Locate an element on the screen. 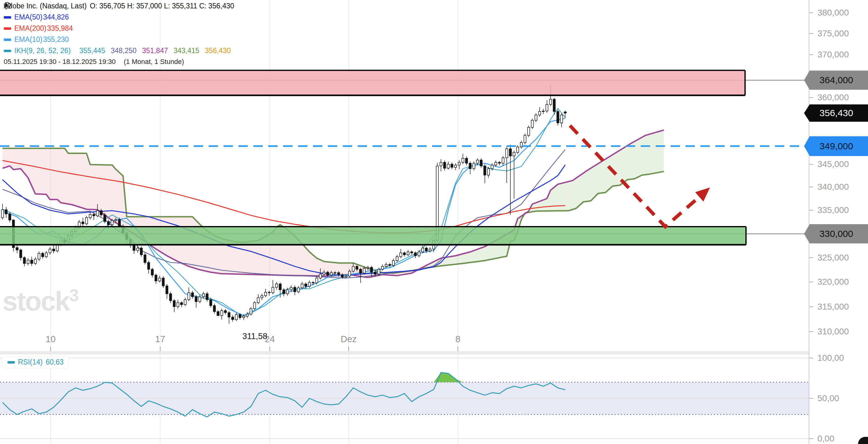 The height and width of the screenshot is (444, 868). price-axis-label: 380,000 is located at coordinates (833, 13).